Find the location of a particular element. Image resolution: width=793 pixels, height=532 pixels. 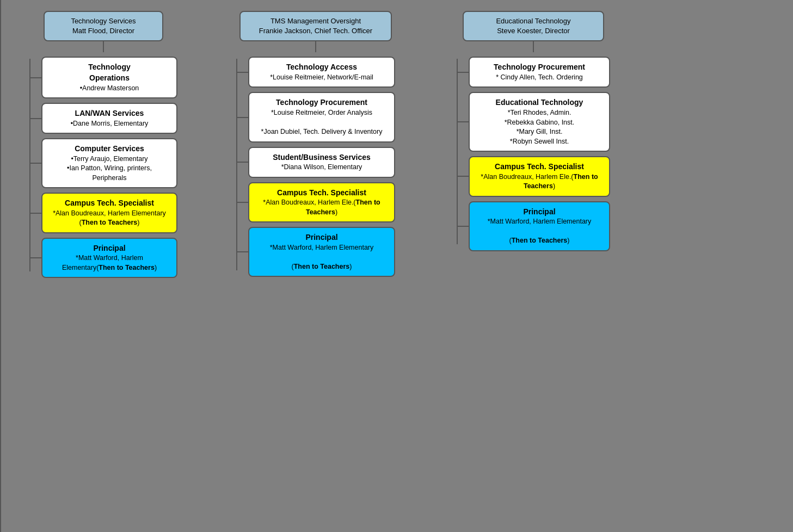

column-mid: TMS Management Oversight Frankie Jackson… is located at coordinates (316, 144).